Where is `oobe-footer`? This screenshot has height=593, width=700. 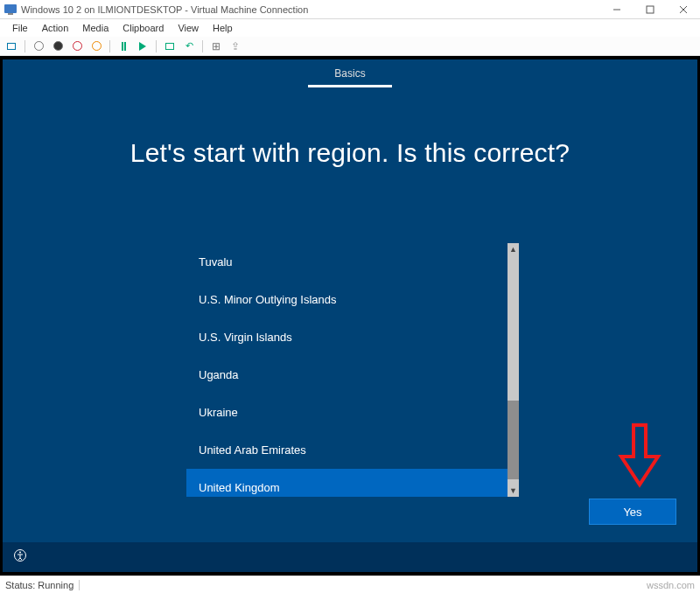
oobe-footer is located at coordinates (350, 557).